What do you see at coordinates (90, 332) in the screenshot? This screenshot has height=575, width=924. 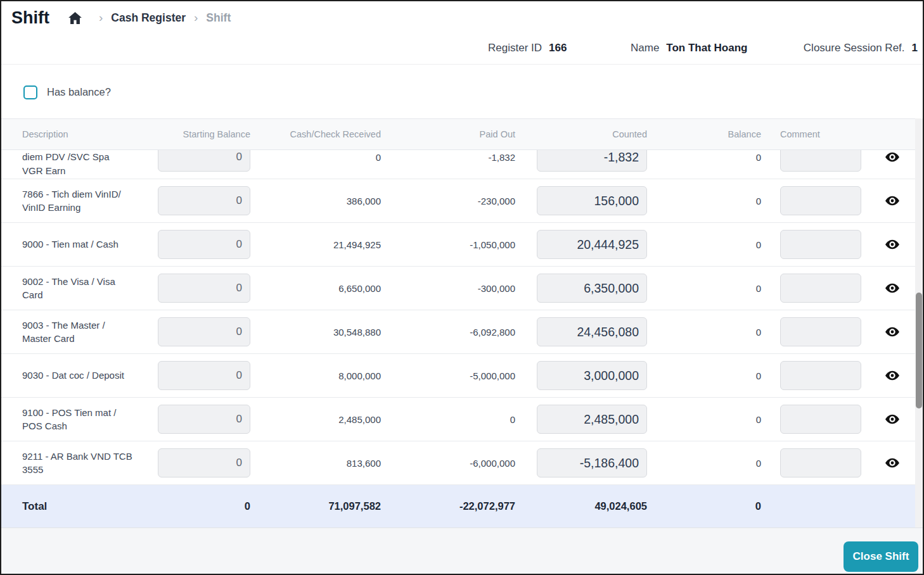 I see `row-description: 9003 - The Master / Master Card` at bounding box center [90, 332].